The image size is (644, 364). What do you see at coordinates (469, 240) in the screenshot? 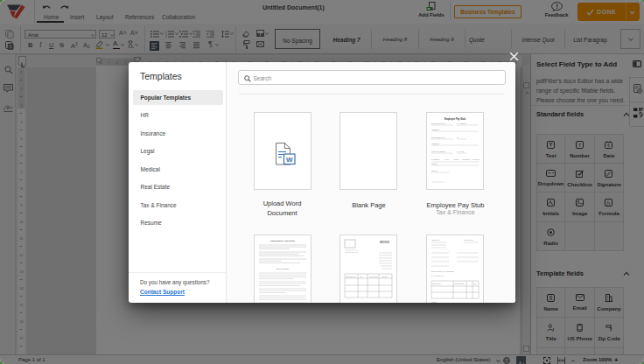
I see `svg-text: NO 123-456` at bounding box center [469, 240].